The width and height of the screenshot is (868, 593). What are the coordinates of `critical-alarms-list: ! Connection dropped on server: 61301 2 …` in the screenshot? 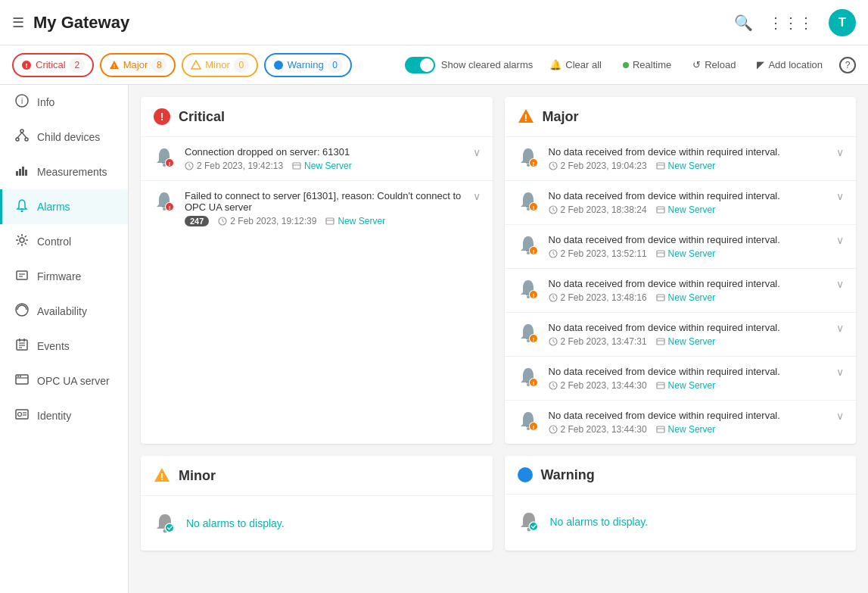 It's located at (316, 186).